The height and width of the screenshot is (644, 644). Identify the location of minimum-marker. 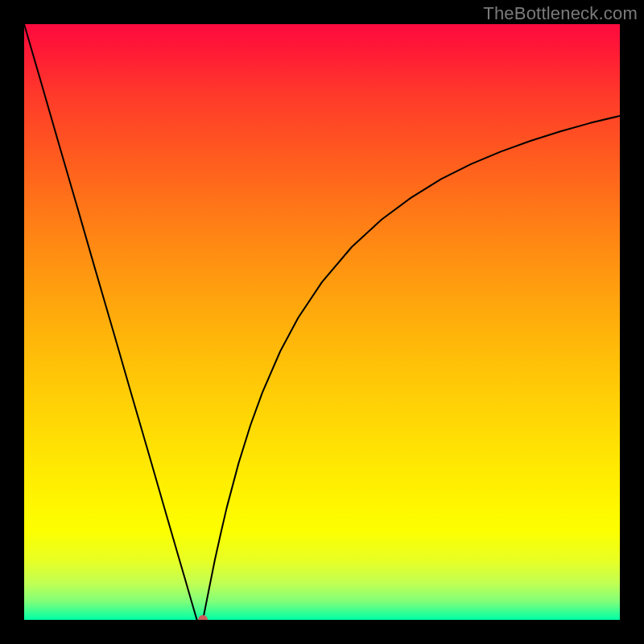
(203, 617).